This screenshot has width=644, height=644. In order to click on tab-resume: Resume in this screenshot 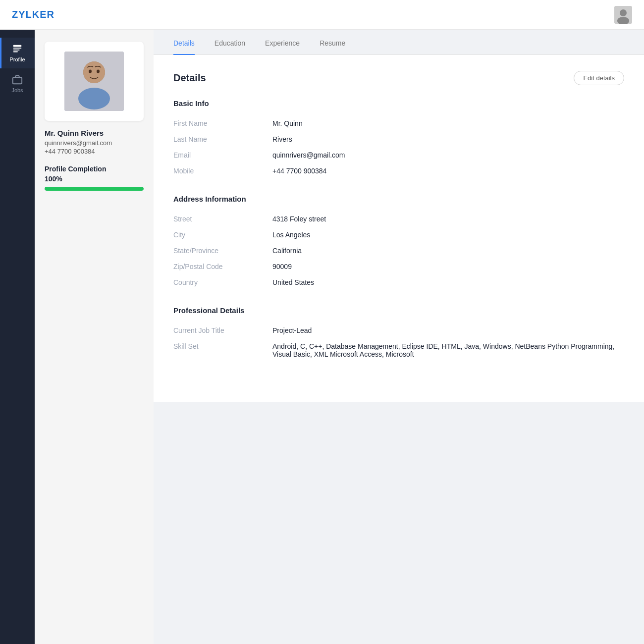, I will do `click(332, 43)`.